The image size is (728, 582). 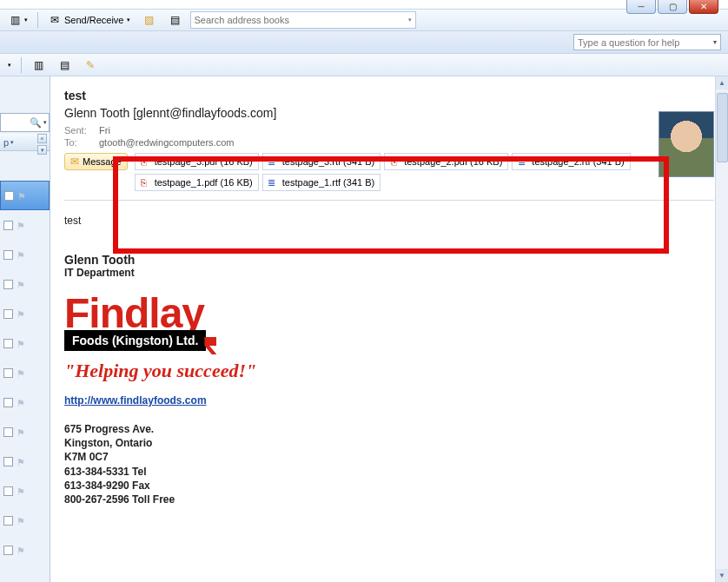 What do you see at coordinates (578, 162) in the screenshot?
I see `attachment-name: testpage_2.rtf (341 B)` at bounding box center [578, 162].